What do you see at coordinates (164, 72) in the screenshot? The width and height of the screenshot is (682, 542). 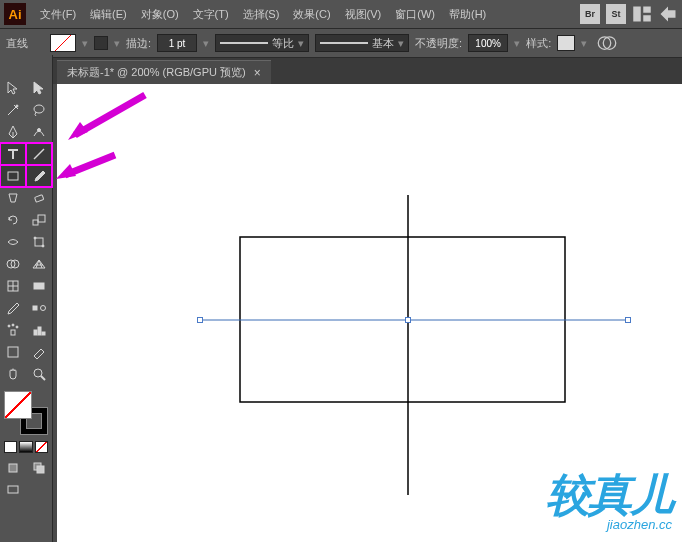 I see `document-tab: 未标题-1* @ 200% (RGB/GPU 预览) ×` at bounding box center [164, 72].